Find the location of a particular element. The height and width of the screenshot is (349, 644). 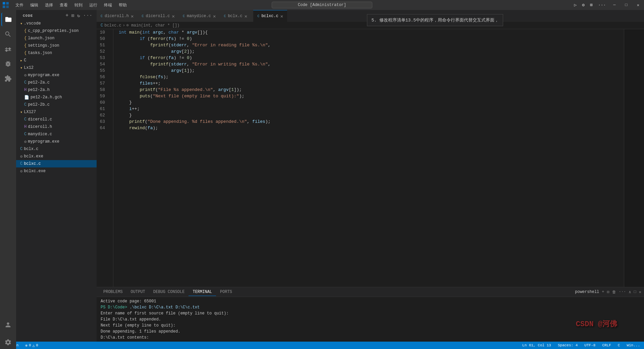

code-line-62: } is located at coordinates (381, 115).